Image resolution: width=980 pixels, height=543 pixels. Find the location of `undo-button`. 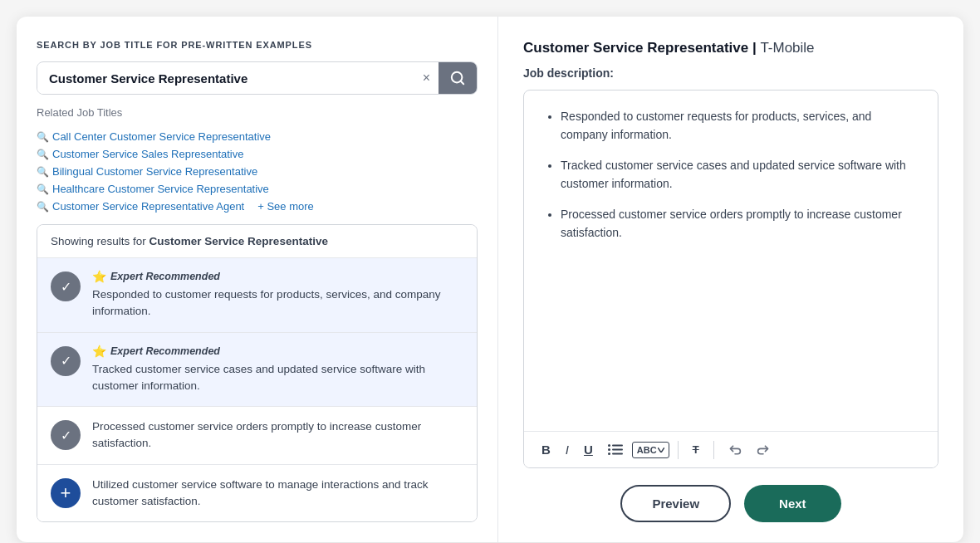

undo-button is located at coordinates (735, 450).